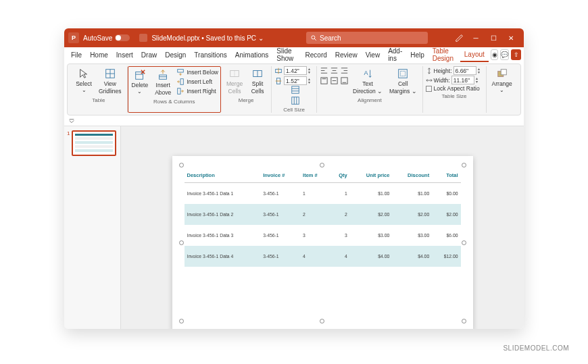 The image size is (588, 364). What do you see at coordinates (334, 81) in the screenshot?
I see `align-middle-icon` at bounding box center [334, 81].